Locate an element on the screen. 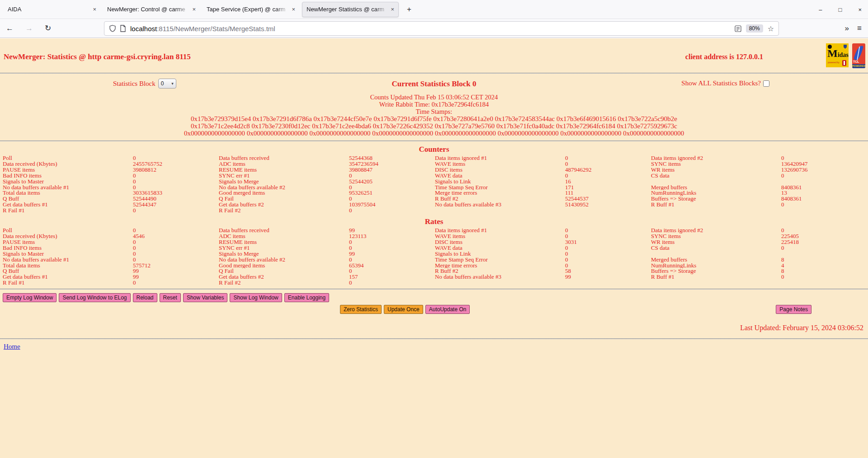 Image resolution: width=868 pixels, height=458 pixels. stat-value: 4546 is located at coordinates (176, 237).